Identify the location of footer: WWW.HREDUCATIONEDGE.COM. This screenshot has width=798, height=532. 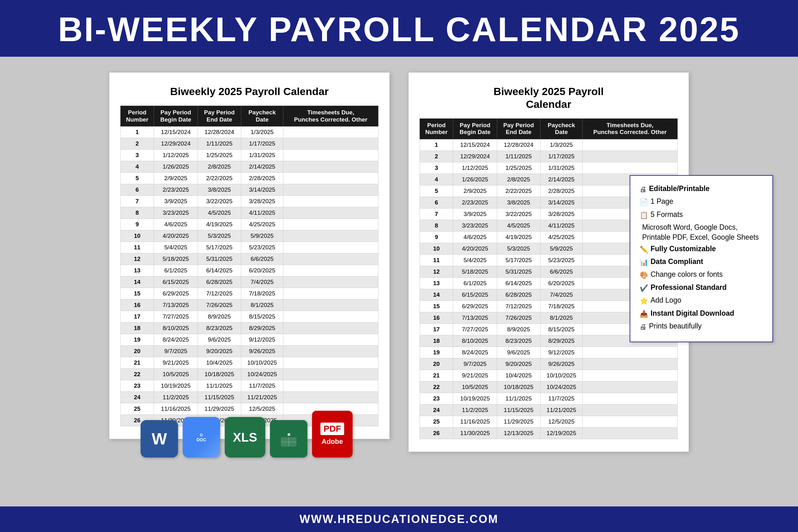
(399, 519).